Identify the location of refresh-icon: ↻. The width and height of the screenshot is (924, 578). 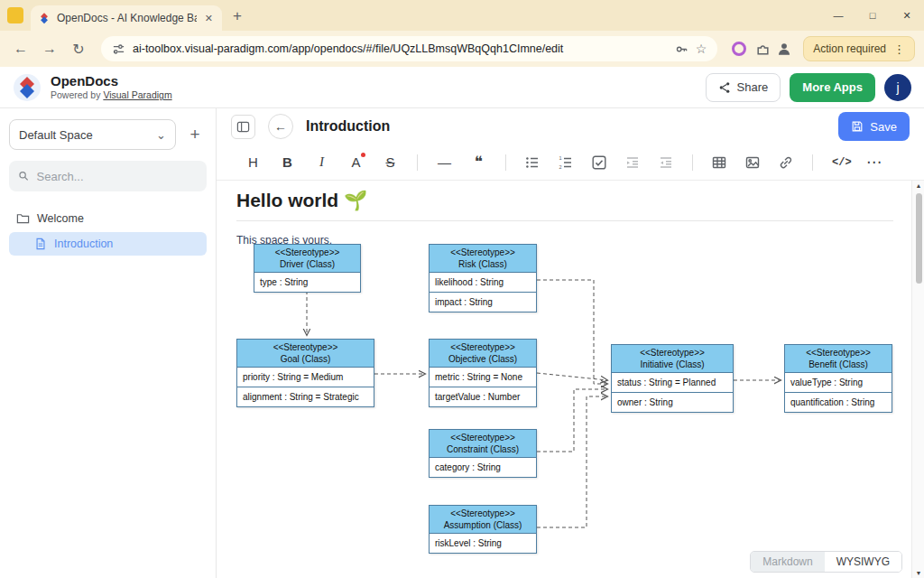
(79, 49).